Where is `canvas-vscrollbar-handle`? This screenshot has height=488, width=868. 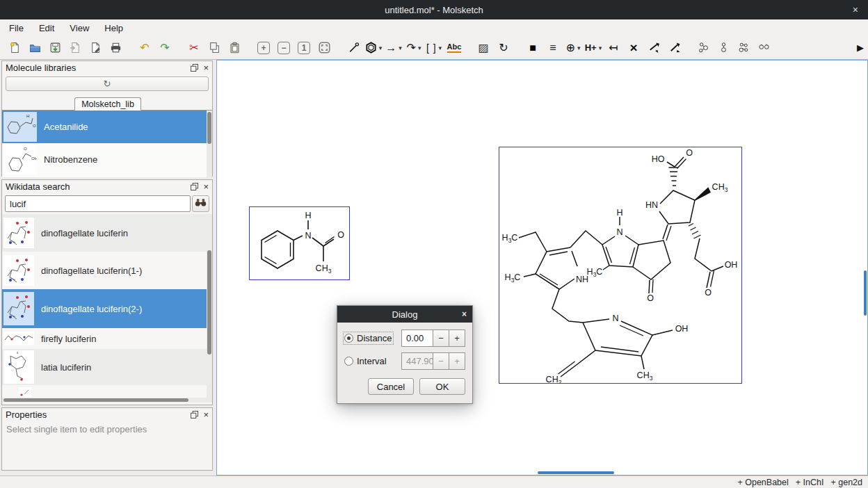 canvas-vscrollbar-handle is located at coordinates (865, 293).